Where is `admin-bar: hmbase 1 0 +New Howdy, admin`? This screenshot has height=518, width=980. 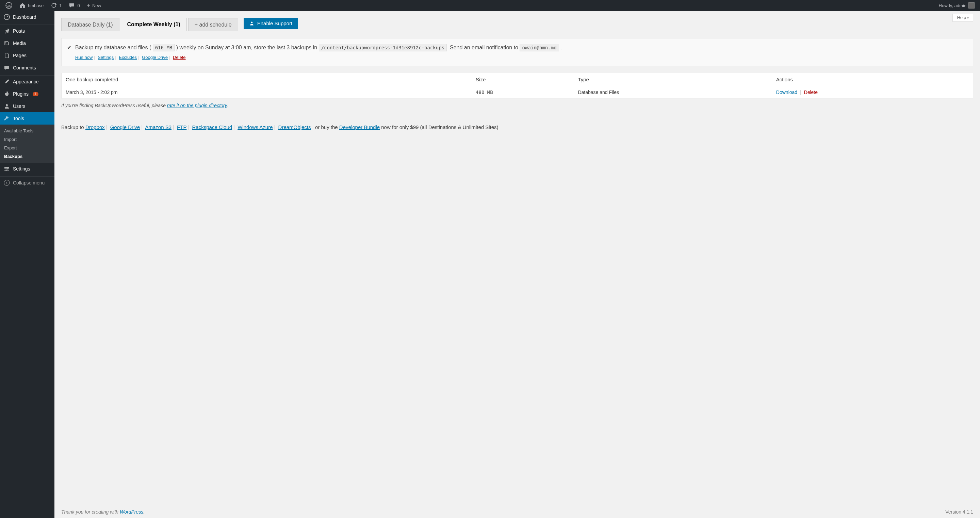
admin-bar: hmbase 1 0 +New Howdy, admin is located at coordinates (490, 5).